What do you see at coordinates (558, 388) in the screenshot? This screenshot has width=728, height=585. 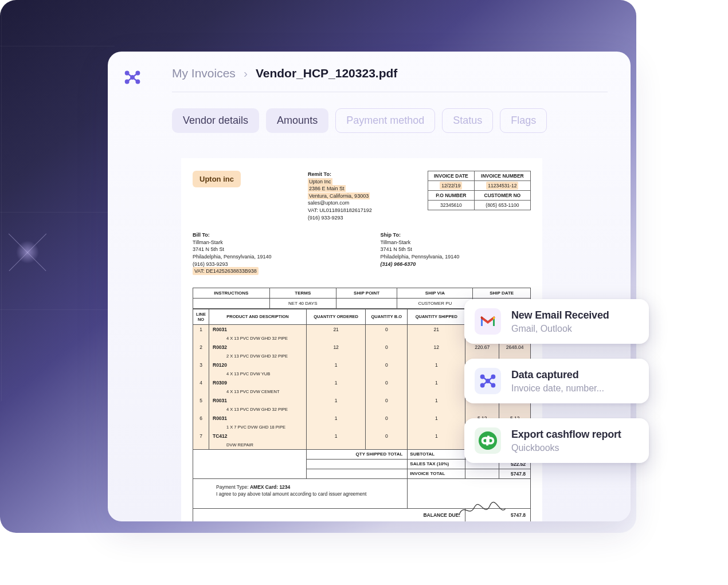 I see `card-subtitle: Invoice date, number...` at bounding box center [558, 388].